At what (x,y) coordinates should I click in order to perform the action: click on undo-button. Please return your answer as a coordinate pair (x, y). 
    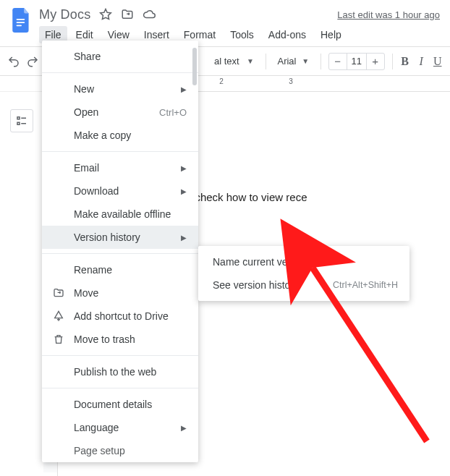
    Looking at the image, I should click on (14, 61).